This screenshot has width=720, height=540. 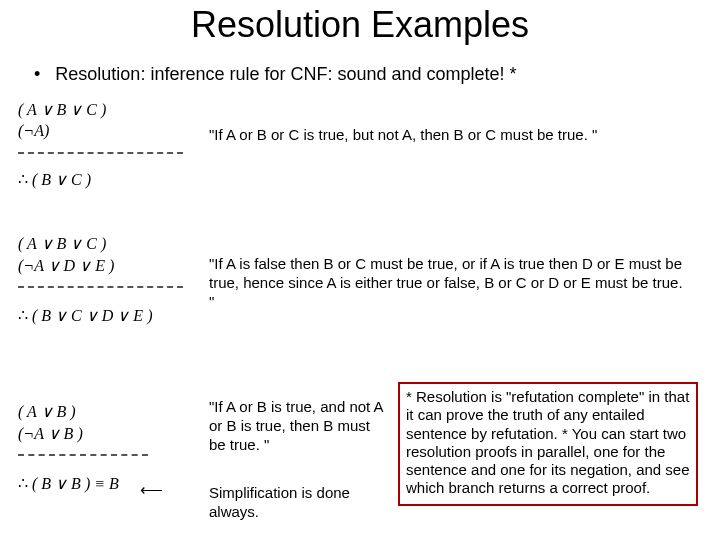 I want to click on simplification-note: Simplification is done always., so click(x=296, y=503).